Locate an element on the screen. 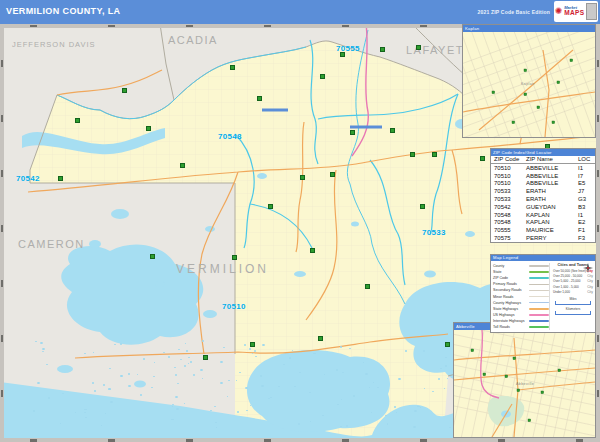  city-size-row: Over 25,000 - 50,000City is located at coordinates (573, 276).